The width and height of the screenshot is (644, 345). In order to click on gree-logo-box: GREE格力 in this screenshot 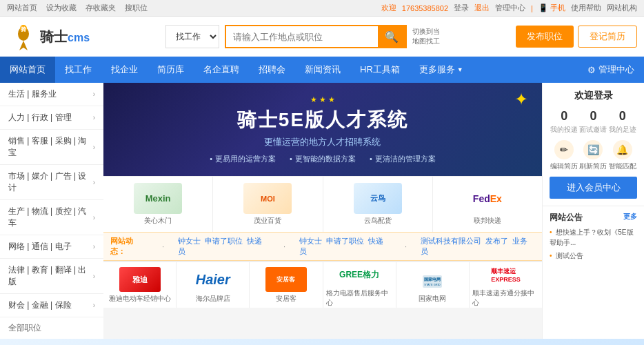, I will do `click(360, 275)`.